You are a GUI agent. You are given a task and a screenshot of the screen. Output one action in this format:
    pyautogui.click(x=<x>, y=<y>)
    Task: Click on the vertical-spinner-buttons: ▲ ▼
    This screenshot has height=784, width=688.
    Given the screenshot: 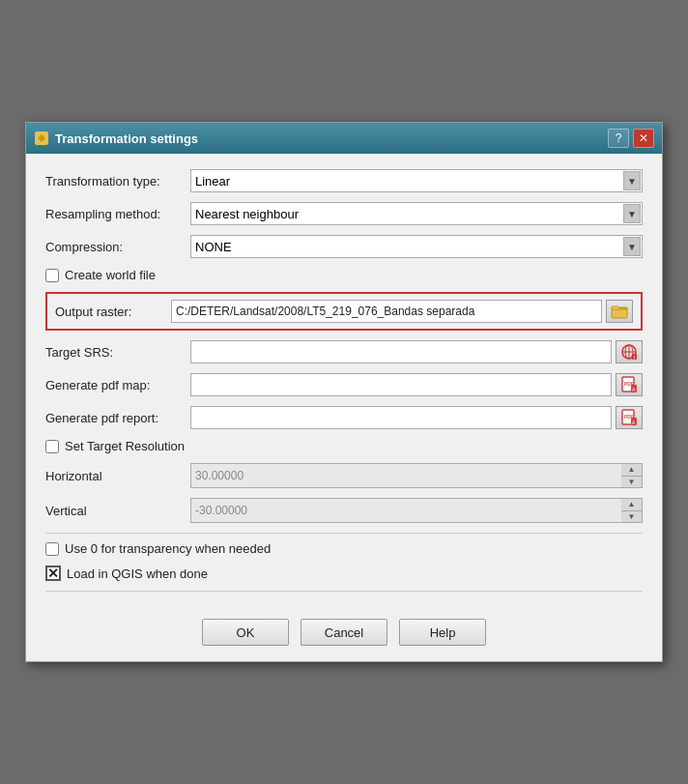 What is the action you would take?
    pyautogui.click(x=632, y=510)
    